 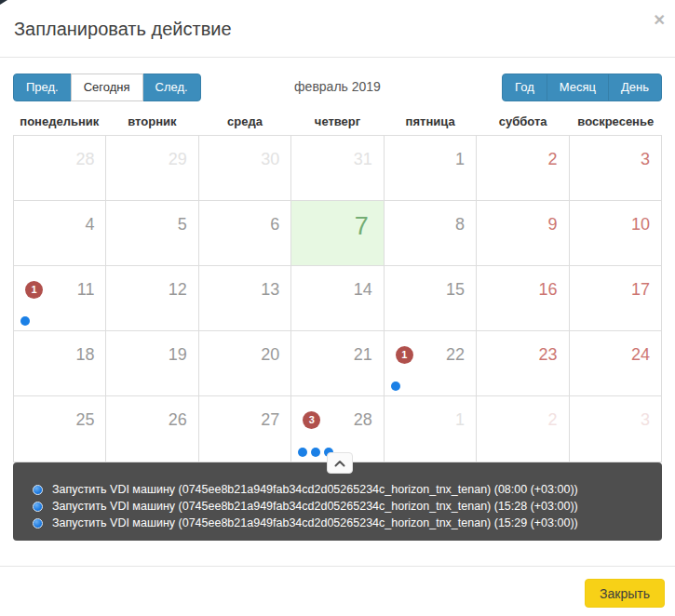 What do you see at coordinates (60, 233) in the screenshot?
I see `day-cell: 4` at bounding box center [60, 233].